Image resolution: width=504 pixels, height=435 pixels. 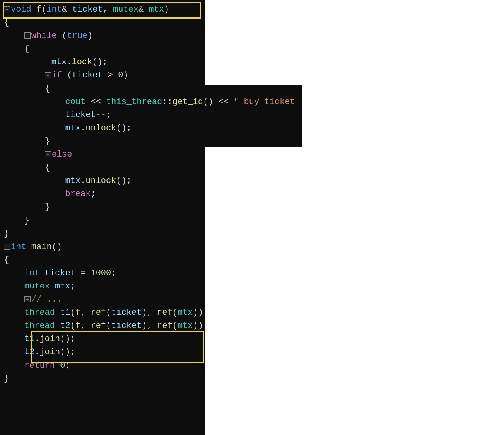 What do you see at coordinates (48, 154) in the screenshot?
I see `fold-else: -` at bounding box center [48, 154].